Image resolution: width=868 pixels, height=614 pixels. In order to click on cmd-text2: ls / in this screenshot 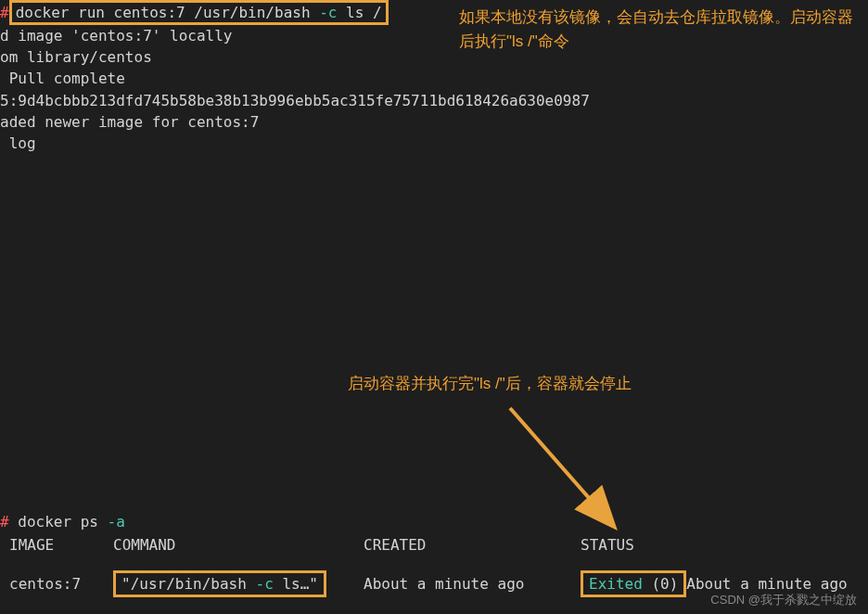, I will do `click(359, 13)`.